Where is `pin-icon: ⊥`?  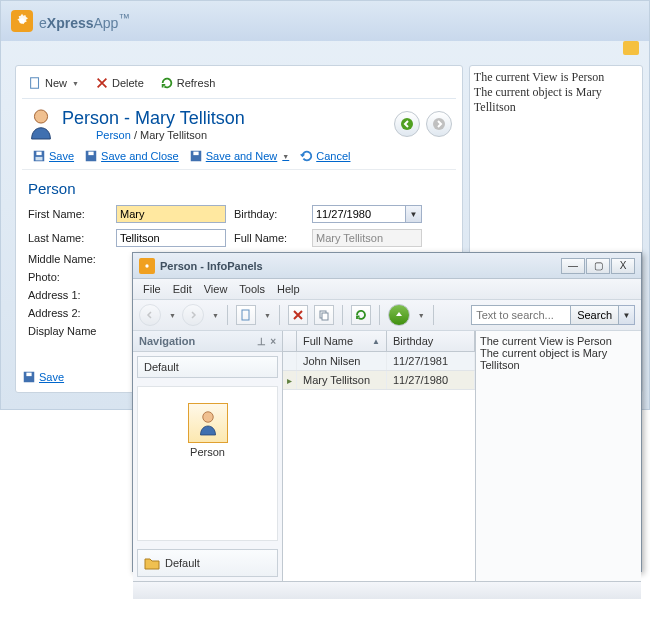 pin-icon: ⊥ is located at coordinates (262, 342).